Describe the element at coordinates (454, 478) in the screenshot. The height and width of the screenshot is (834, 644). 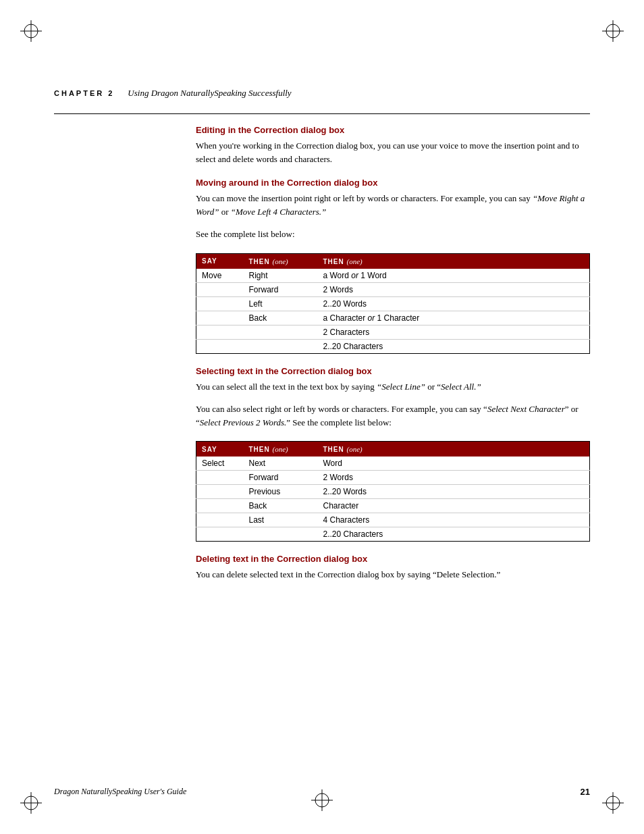
I see `table2-row2-then2: 2 Words` at that location.